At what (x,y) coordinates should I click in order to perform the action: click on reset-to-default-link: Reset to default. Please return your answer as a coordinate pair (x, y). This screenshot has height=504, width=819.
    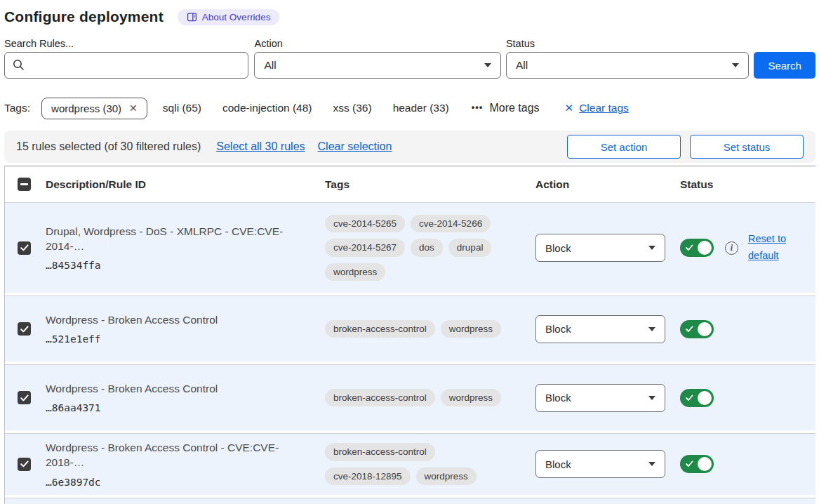
    Looking at the image, I should click on (771, 248).